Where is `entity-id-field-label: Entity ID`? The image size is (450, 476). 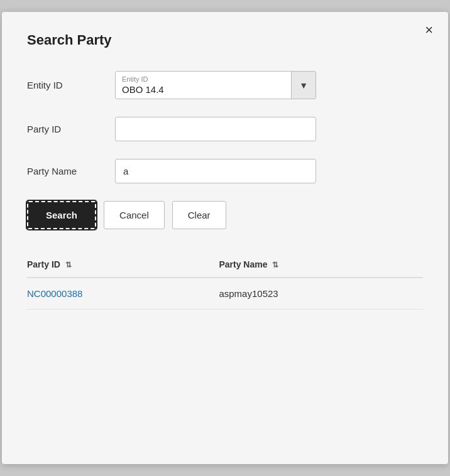
entity-id-field-label: Entity ID is located at coordinates (204, 79).